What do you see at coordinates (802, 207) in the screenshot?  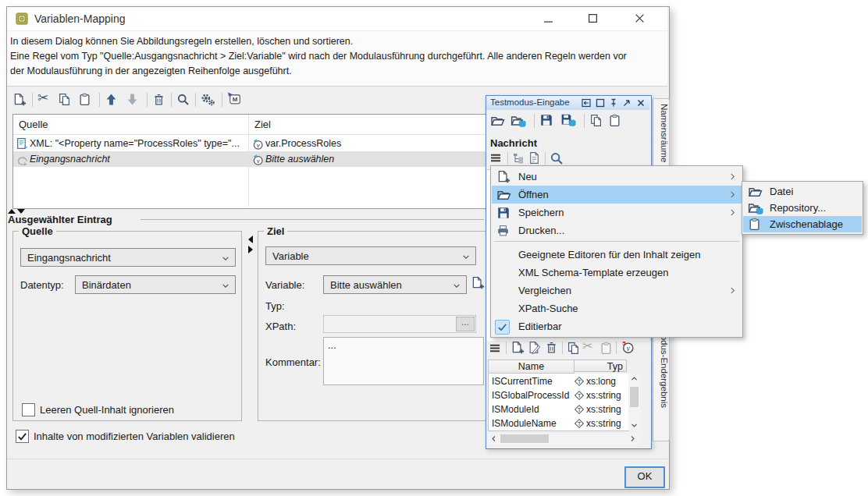 I see `submenu-item-repository: Repository...` at bounding box center [802, 207].